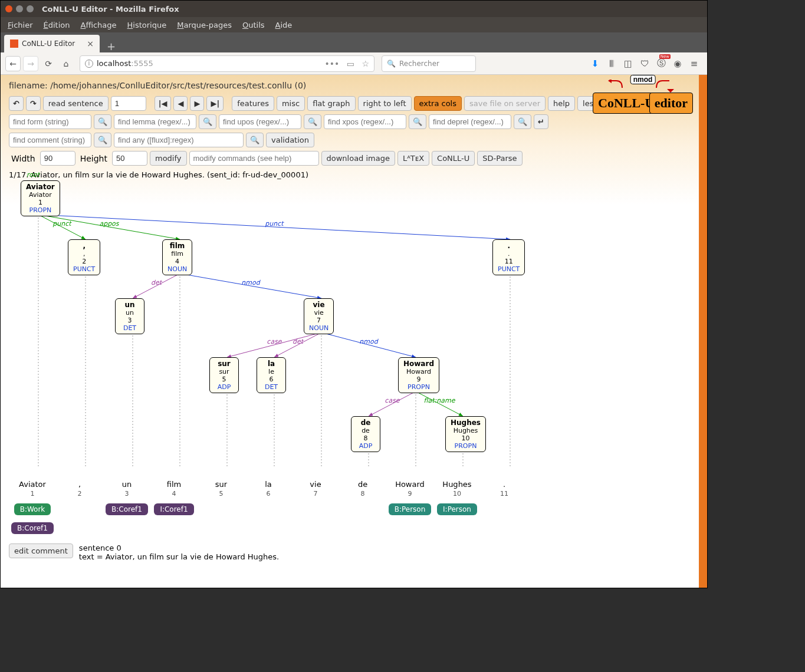  Describe the element at coordinates (429, 64) in the screenshot. I see `browser-search-input: 🔍 Rechercher` at that location.